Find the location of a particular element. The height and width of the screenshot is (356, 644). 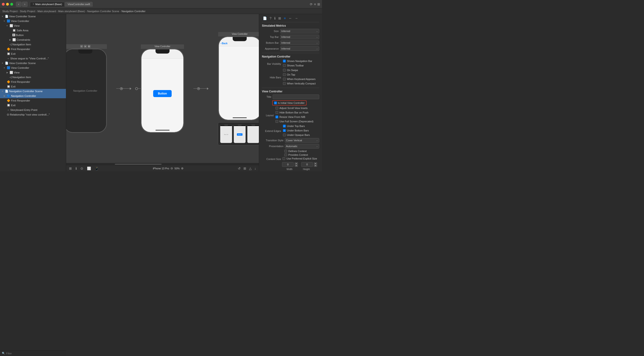

breadcrumb-item-4: Main.storyboard (Base) is located at coordinates (72, 11).